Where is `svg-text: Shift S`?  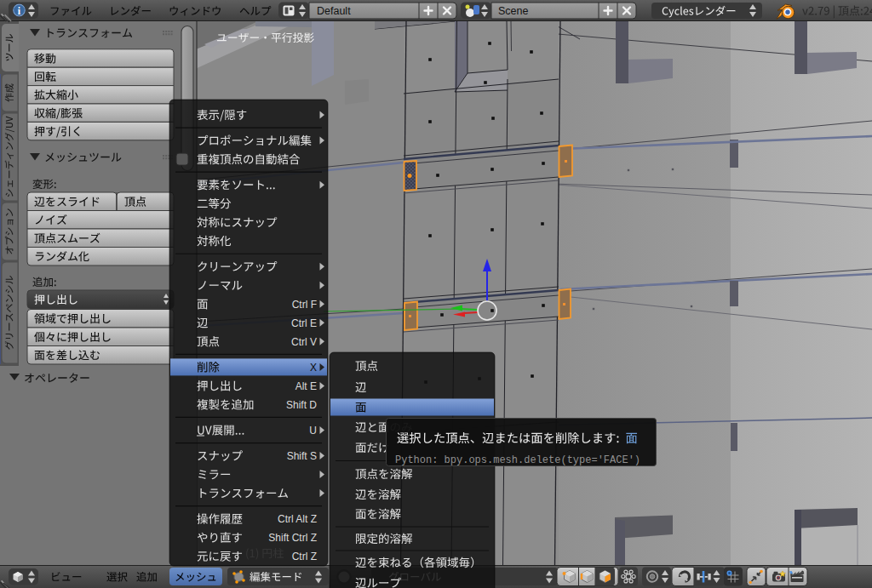
svg-text: Shift S is located at coordinates (301, 456).